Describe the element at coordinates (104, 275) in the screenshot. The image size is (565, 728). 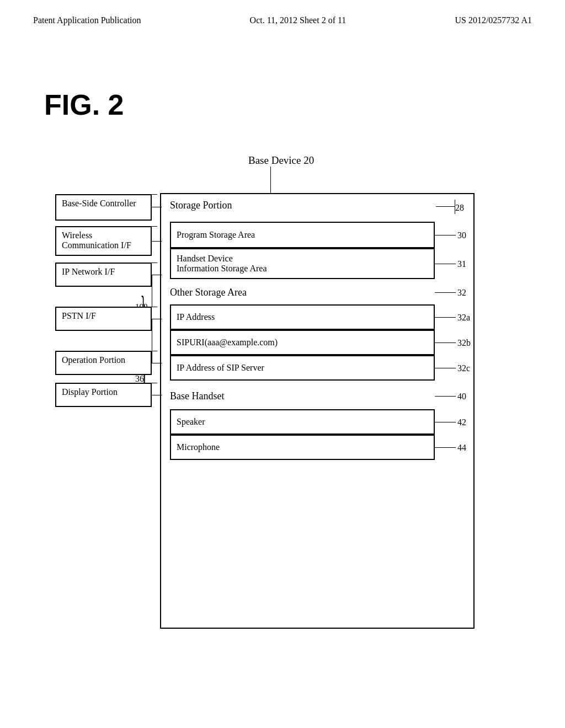
I see `comp-ip-network: IP Network I/F` at that location.